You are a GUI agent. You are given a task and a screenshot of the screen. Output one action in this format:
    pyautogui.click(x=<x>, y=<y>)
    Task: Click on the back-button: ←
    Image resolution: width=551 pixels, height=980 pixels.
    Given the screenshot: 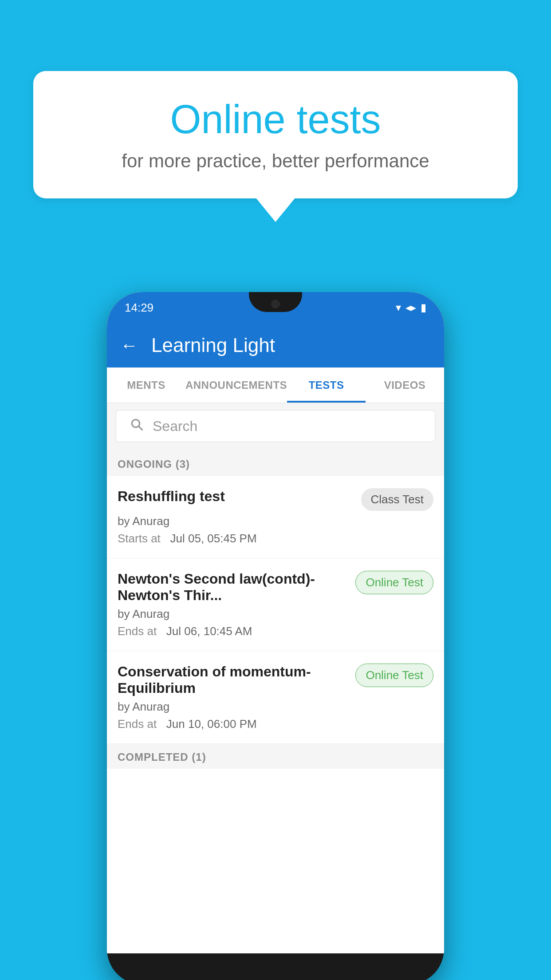 What is the action you would take?
    pyautogui.click(x=129, y=345)
    